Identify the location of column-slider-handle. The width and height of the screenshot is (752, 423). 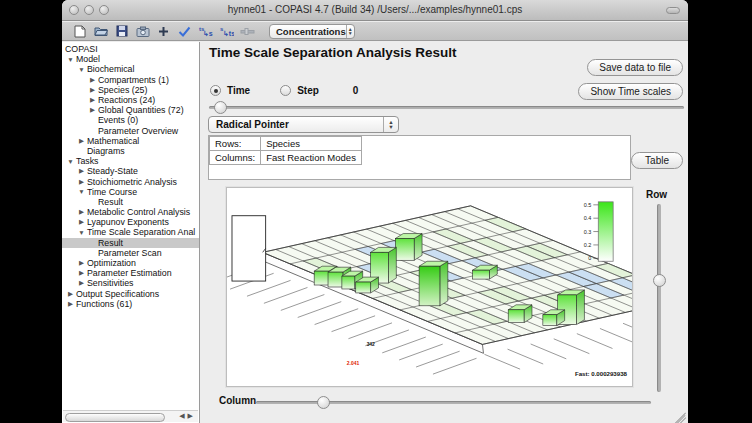
(324, 402).